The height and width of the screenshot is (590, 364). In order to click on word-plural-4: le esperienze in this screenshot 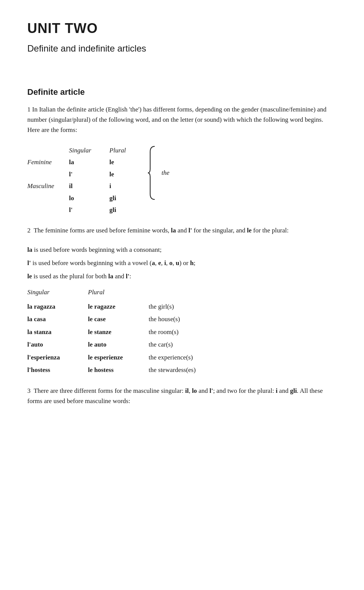, I will do `click(118, 358)`.